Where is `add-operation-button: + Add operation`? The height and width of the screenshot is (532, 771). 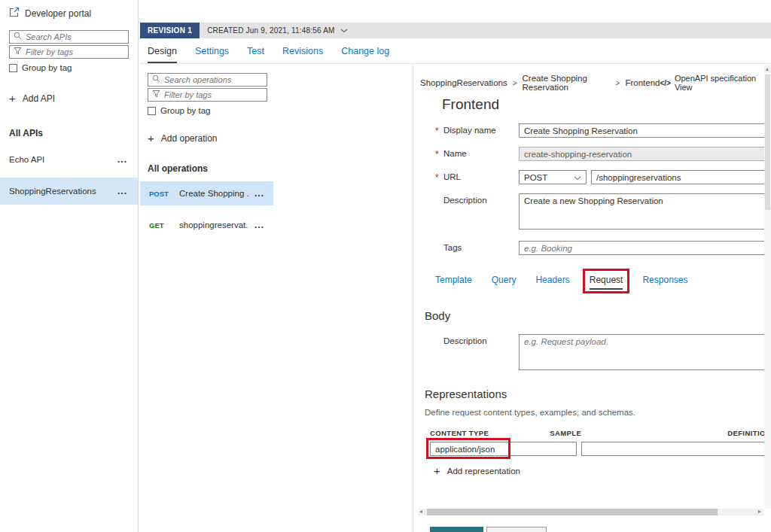 add-operation-button: + Add operation is located at coordinates (206, 138).